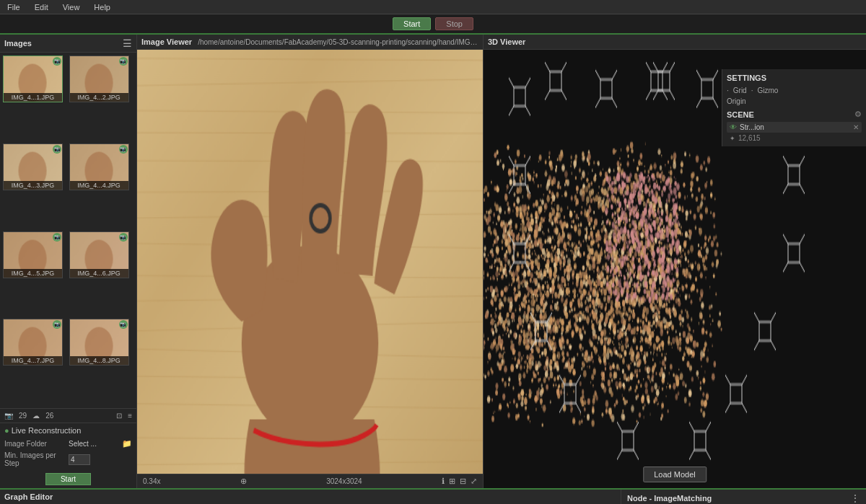 This screenshot has height=504, width=866. Describe the element at coordinates (670, 498) in the screenshot. I see `np-title: Node - ImageMatching` at that location.